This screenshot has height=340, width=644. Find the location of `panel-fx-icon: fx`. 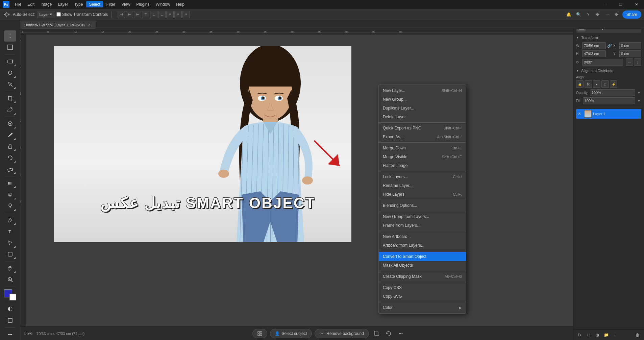

panel-fx-icon: fx is located at coordinates (588, 84).